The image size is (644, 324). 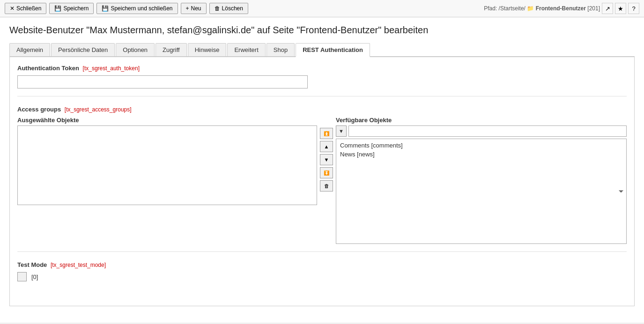 What do you see at coordinates (481, 131) in the screenshot?
I see `filter-row: ▼` at bounding box center [481, 131].